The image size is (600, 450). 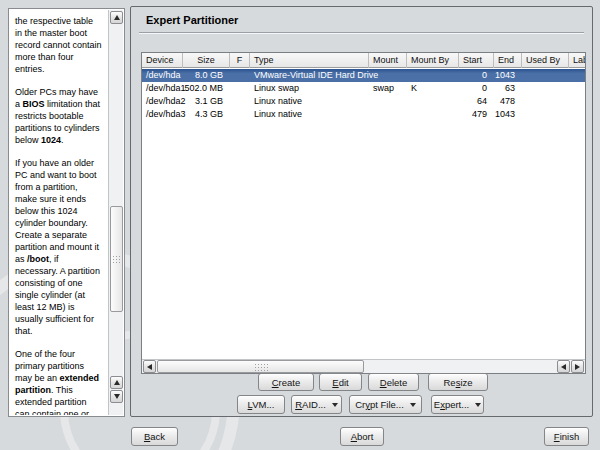 I want to click on table-cell: 3.1 GB, so click(x=206, y=102).